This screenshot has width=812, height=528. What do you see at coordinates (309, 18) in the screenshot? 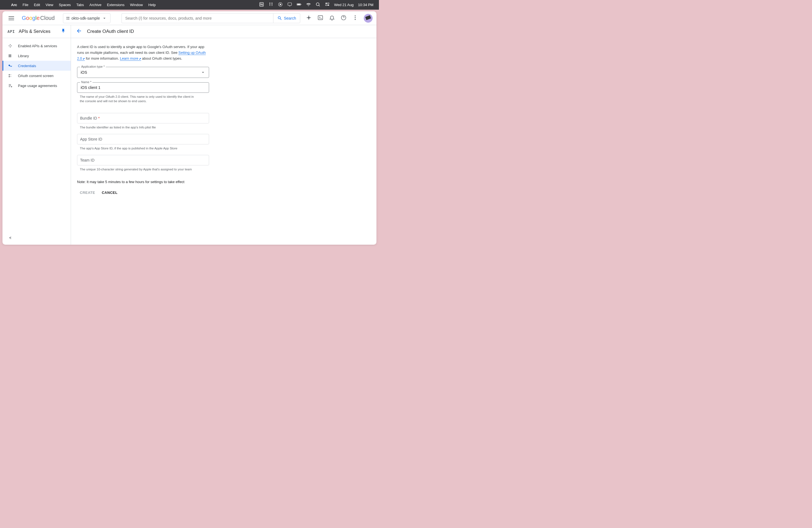
I see `gemini-icon` at bounding box center [309, 18].